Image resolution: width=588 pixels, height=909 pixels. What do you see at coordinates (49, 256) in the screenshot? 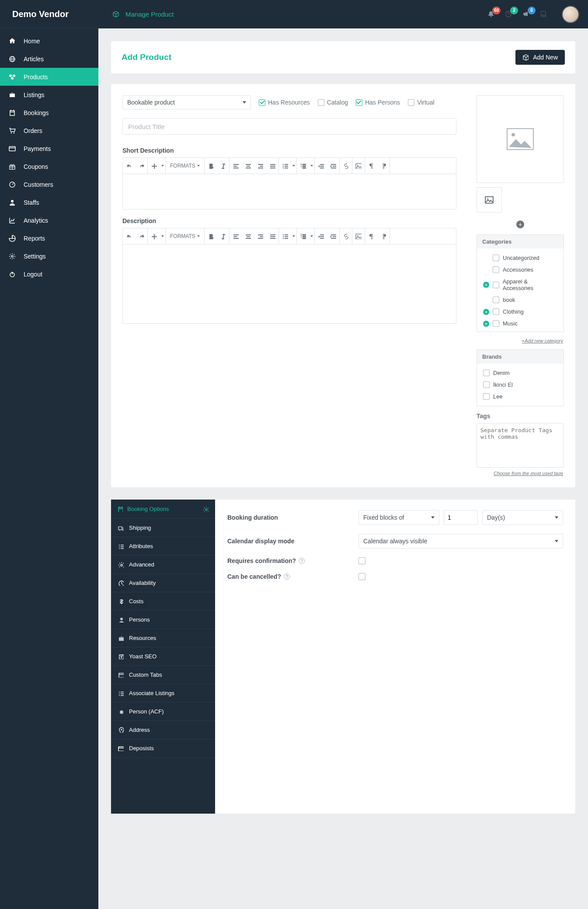
I see `sidebar-item-settings: Settings` at bounding box center [49, 256].